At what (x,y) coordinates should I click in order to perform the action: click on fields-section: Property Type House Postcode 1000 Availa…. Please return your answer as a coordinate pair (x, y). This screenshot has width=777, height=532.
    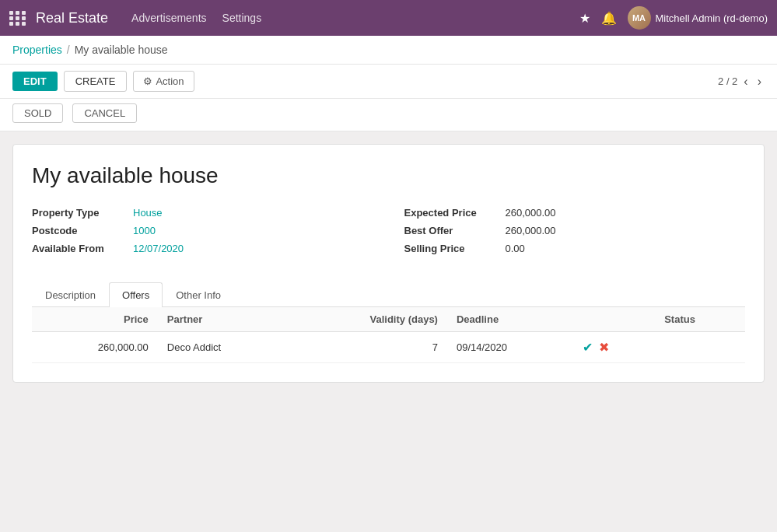
    Looking at the image, I should click on (389, 233).